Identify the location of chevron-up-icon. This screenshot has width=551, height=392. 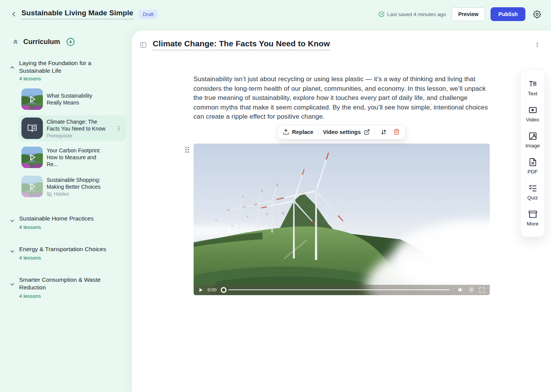
(12, 73).